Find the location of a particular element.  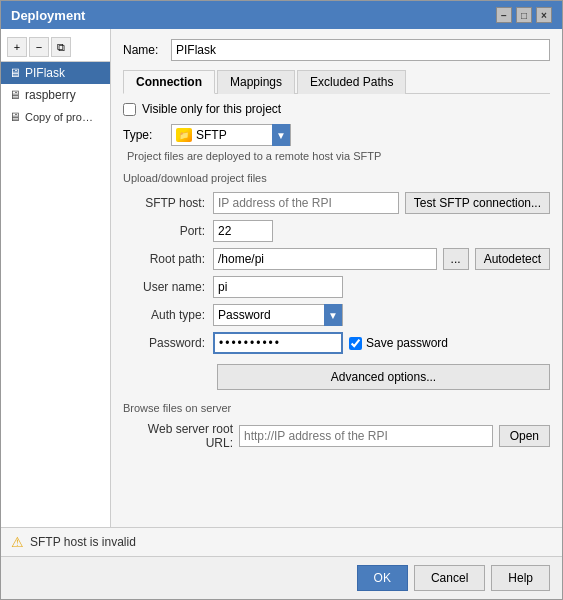

user-name-label: User name: is located at coordinates (168, 287).